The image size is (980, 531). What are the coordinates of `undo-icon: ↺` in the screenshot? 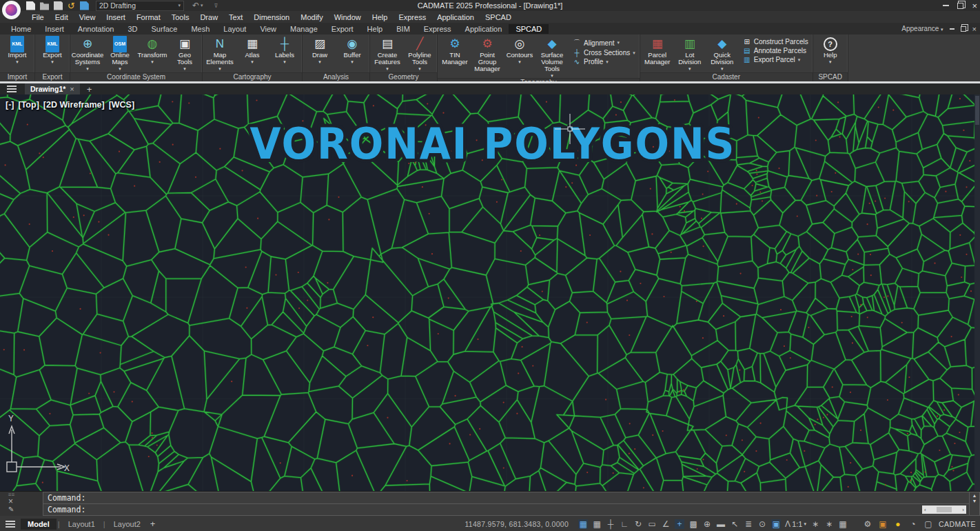 It's located at (72, 6).